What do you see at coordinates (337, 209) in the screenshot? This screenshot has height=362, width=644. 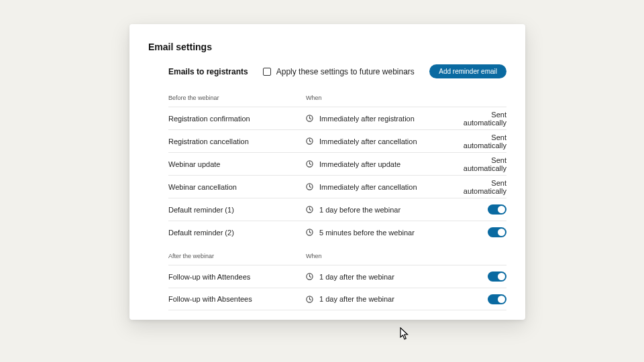 I see `table-row: Default reminder (1) 1 day before the we…` at bounding box center [337, 209].